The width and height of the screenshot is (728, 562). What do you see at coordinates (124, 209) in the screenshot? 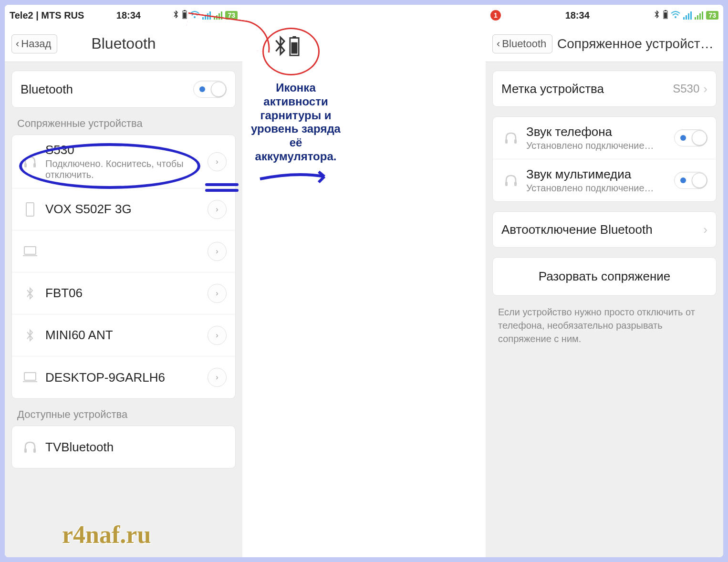
I see `device-row-vox: VOX S502F 3G ›` at bounding box center [124, 209].